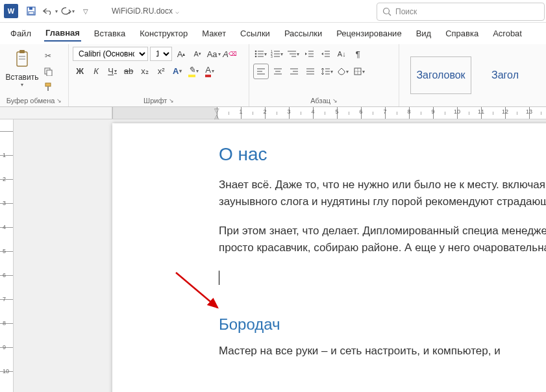 Image resolution: width=546 pixels, height=392 pixels. What do you see at coordinates (62, 34) in the screenshot?
I see `tab-home: Главная` at bounding box center [62, 34].